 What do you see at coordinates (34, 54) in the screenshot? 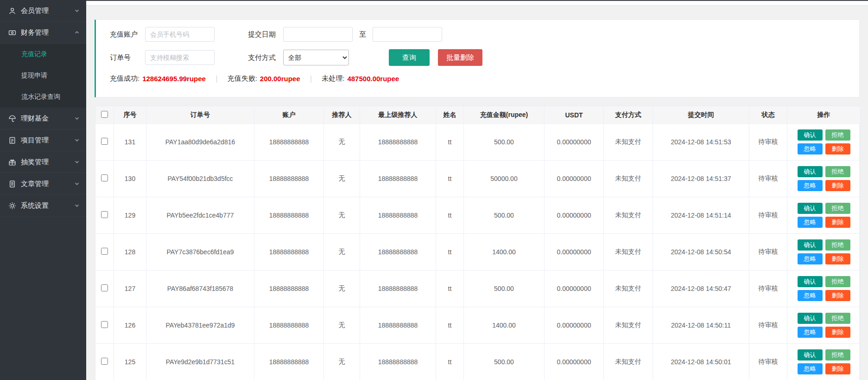
I see `sub-item-label: 充值记录` at bounding box center [34, 54].